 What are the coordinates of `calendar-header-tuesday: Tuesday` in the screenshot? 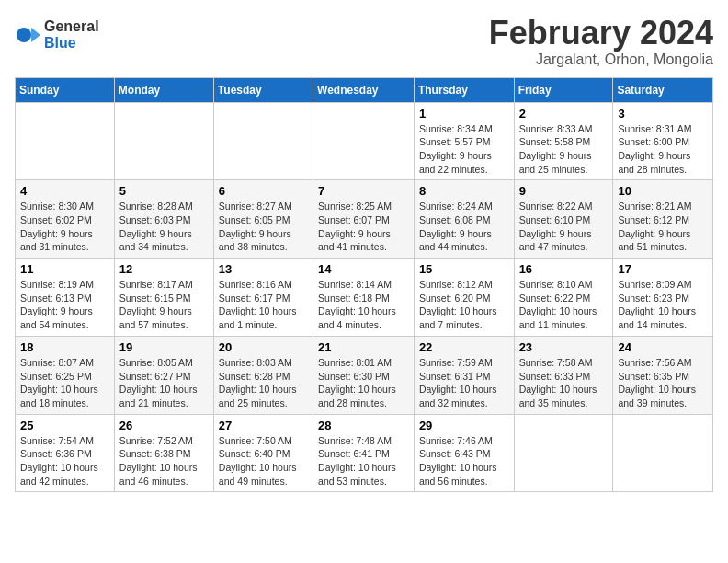 It's located at (263, 90).